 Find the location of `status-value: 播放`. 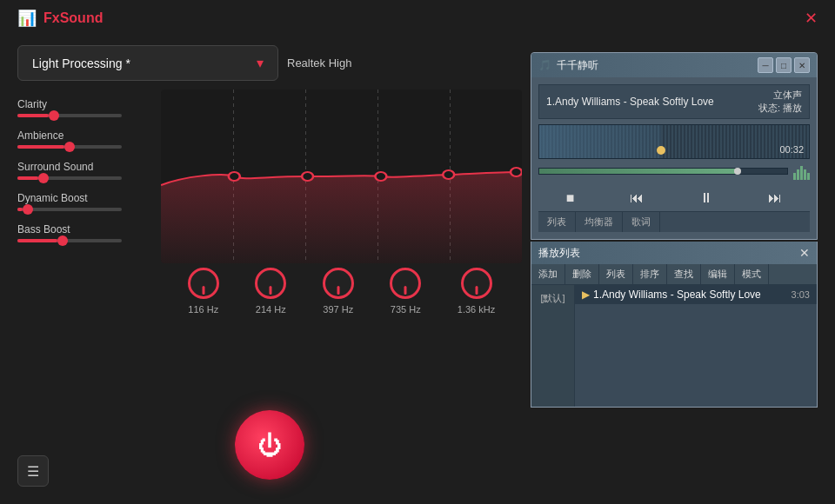

status-value: 播放 is located at coordinates (792, 108).